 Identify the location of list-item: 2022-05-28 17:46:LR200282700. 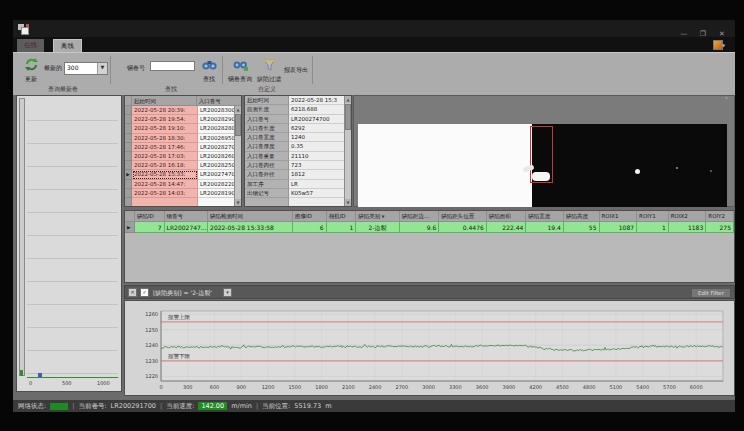
(183, 148).